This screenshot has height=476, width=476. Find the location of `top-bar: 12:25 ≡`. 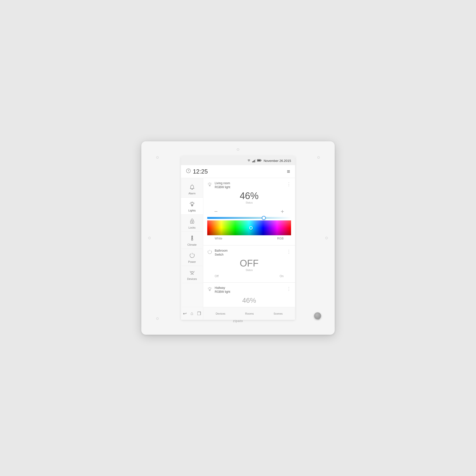

top-bar: 12:25 ≡ is located at coordinates (238, 172).